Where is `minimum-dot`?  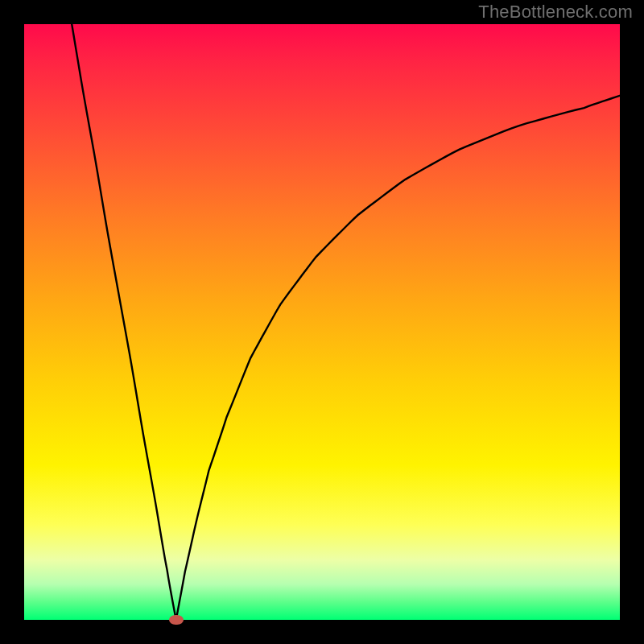 minimum-dot is located at coordinates (176, 620).